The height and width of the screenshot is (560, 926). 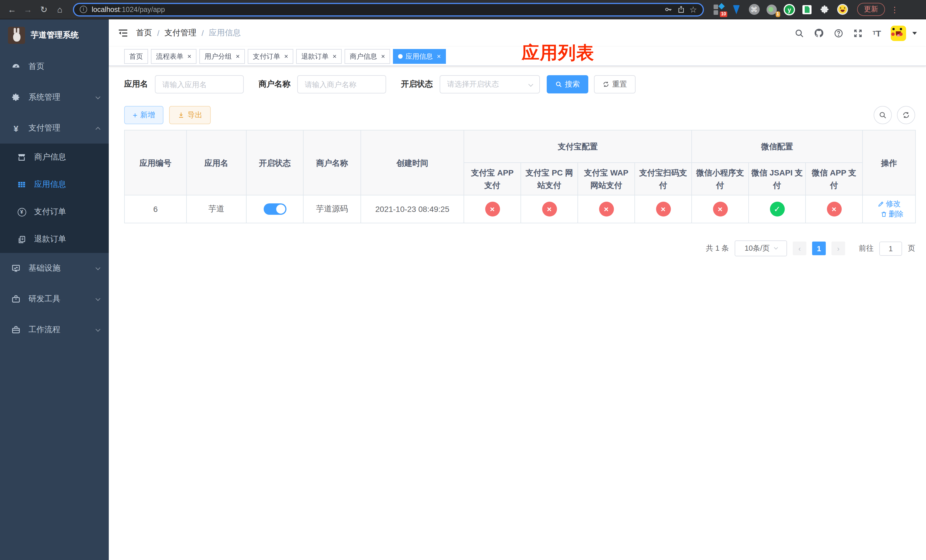 What do you see at coordinates (681, 9) in the screenshot?
I see `share-icon` at bounding box center [681, 9].